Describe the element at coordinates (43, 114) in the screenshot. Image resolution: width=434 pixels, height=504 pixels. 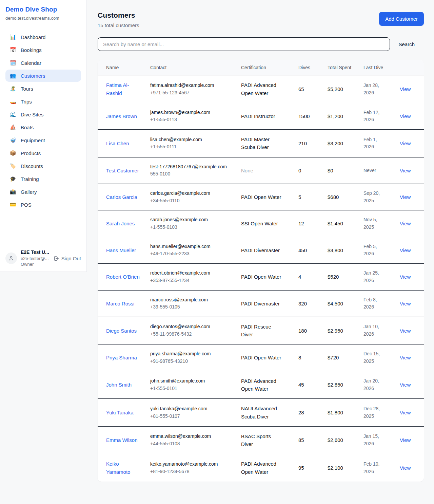
I see `sidebar-item-dive-sites: 🌊 Dive Sites` at that location.